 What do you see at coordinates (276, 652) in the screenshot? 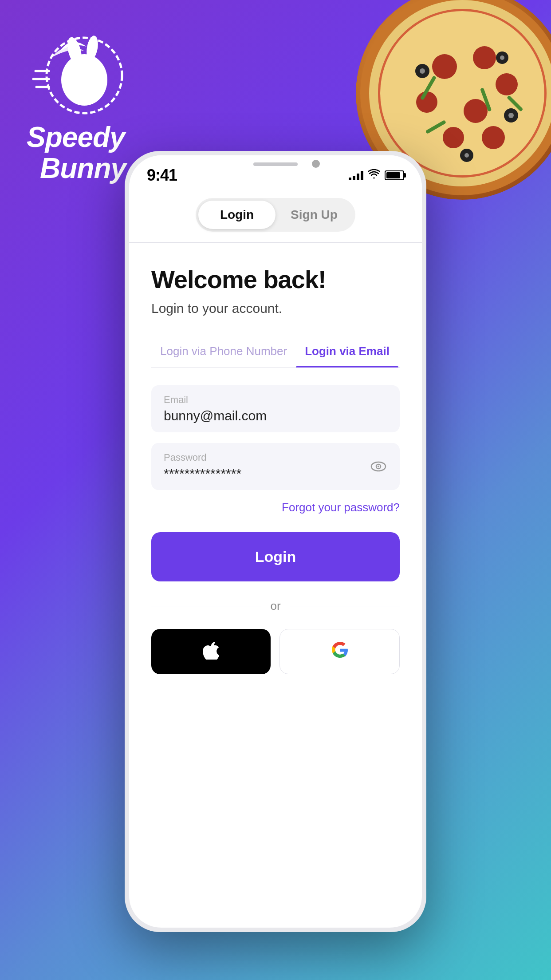
I see `social-login-buttons` at bounding box center [276, 652].